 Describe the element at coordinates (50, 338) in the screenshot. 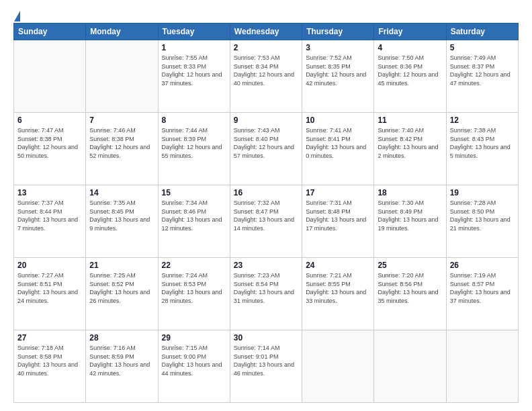

I see `day-number: 27` at that location.